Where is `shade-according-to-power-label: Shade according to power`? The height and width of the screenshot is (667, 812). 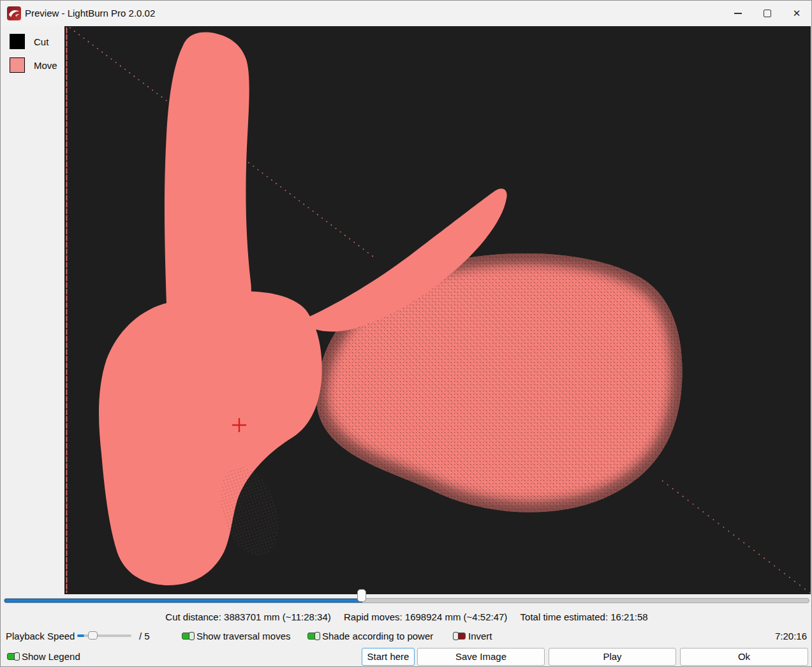 shade-according-to-power-label: Shade according to power is located at coordinates (378, 636).